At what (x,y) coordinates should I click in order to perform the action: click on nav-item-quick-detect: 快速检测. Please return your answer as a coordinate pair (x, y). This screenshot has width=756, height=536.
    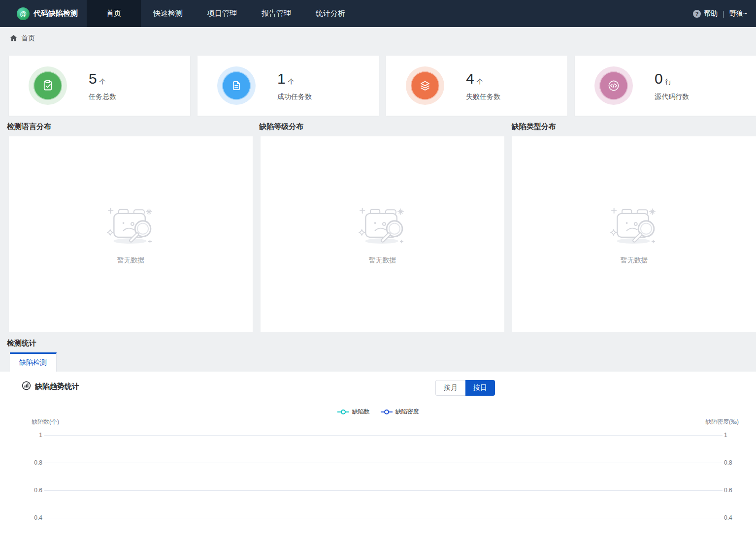
    Looking at the image, I should click on (168, 14).